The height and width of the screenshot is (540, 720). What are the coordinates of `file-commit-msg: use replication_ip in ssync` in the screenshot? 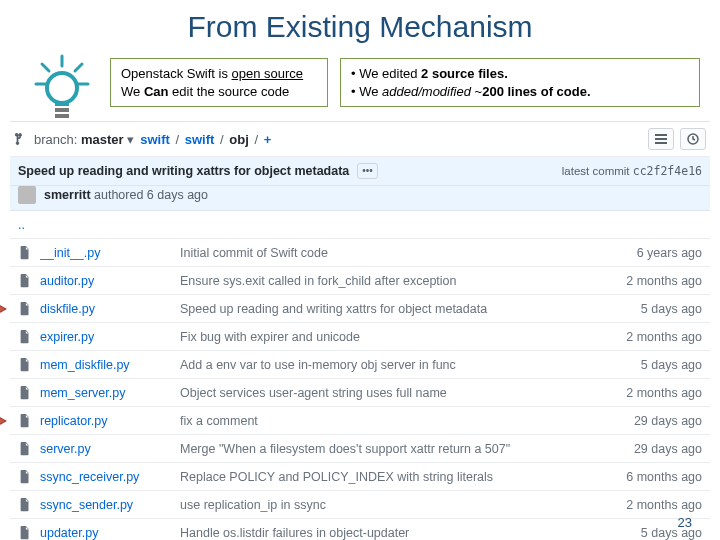 It's located at (396, 505).